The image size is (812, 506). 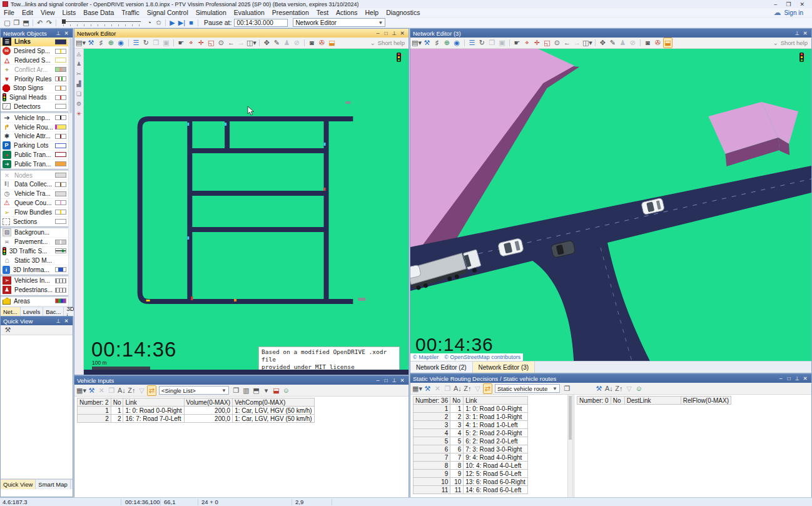 I want to click on network-object-item: ➢Flow Bundles, so click(x=34, y=213).